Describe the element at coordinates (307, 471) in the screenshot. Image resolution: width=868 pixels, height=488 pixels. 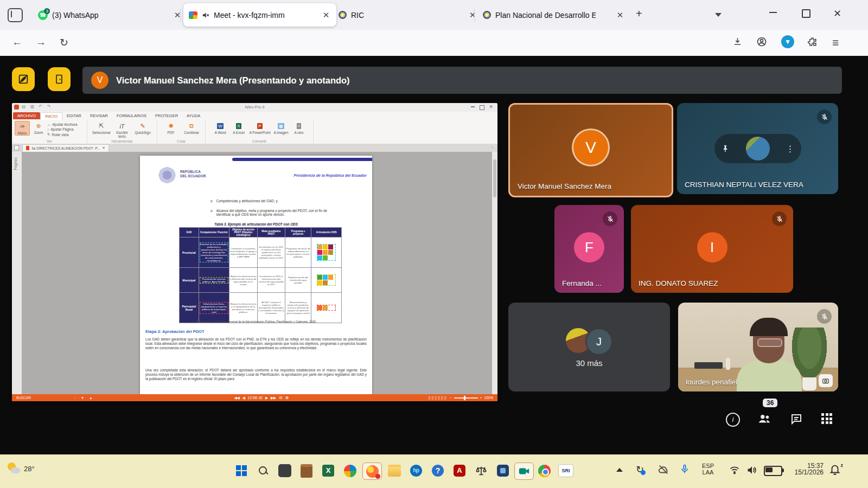
I see `app-icon-package` at that location.